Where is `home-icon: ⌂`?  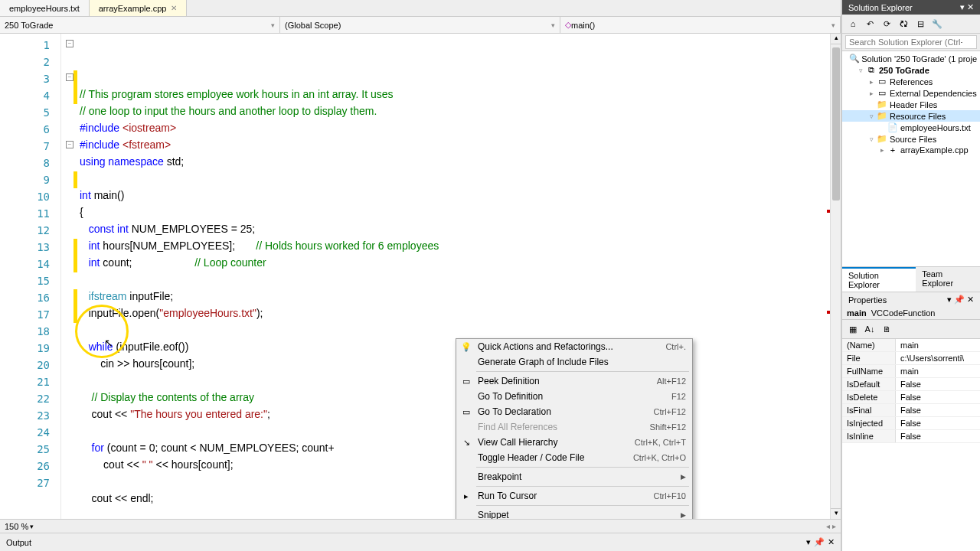 home-icon: ⌂ is located at coordinates (853, 24).